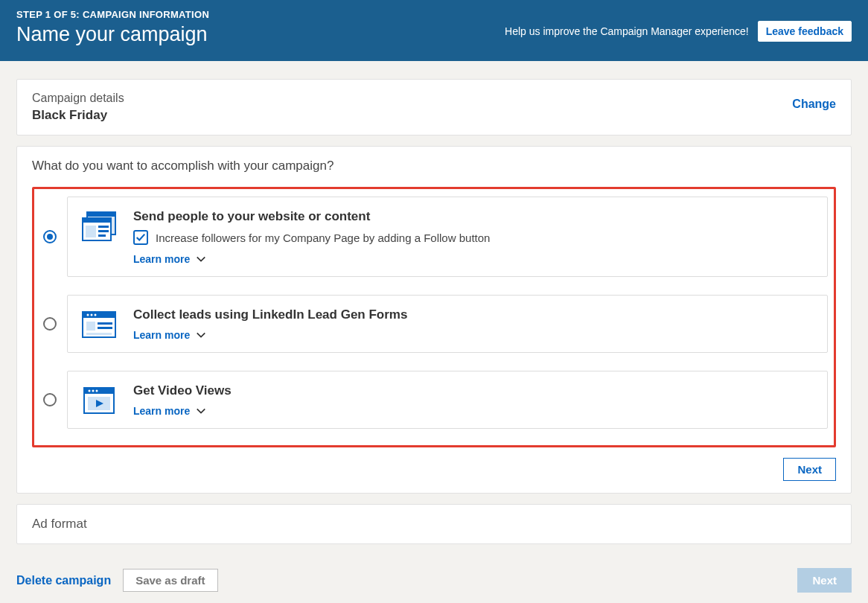 The image size is (868, 603). I want to click on save-draft-button: Save as draft, so click(170, 581).